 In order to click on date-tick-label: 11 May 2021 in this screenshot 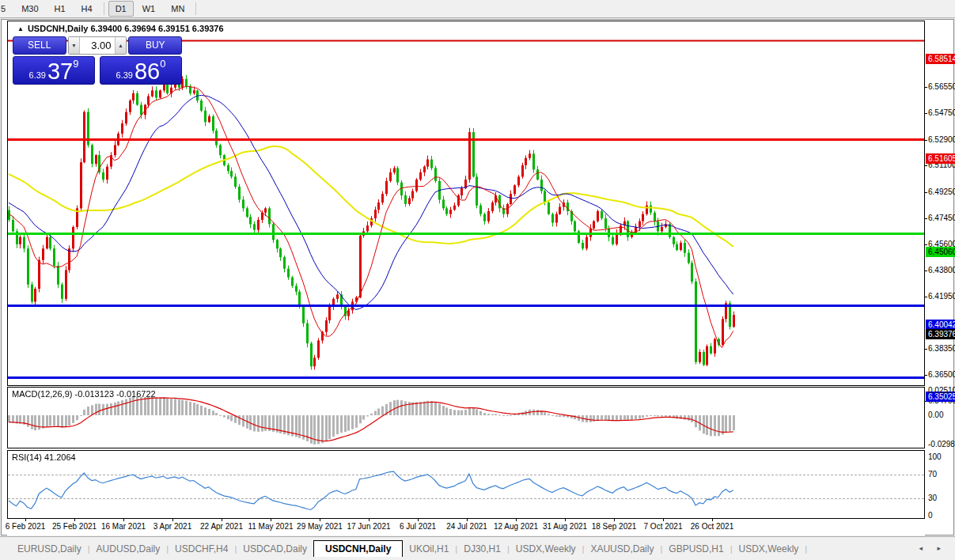, I will do `click(271, 527)`.